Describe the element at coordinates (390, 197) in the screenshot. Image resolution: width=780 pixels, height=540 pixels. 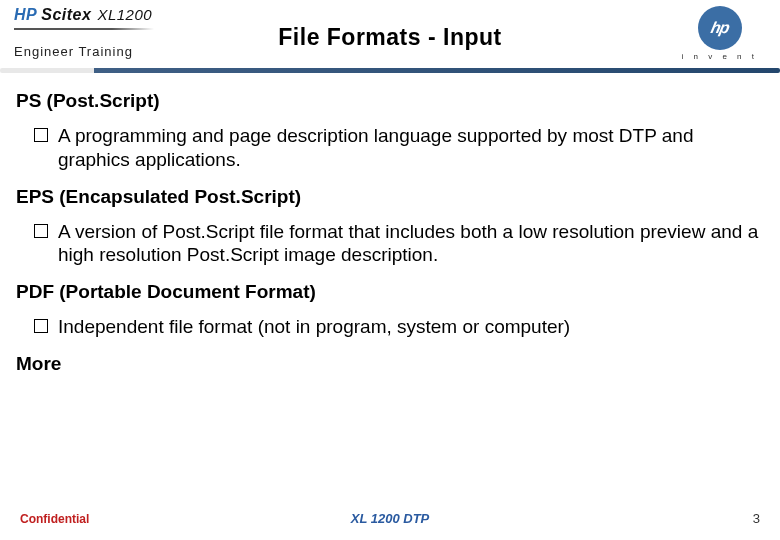
I see `section-heading-eps: EPS (Encapsulated Post.Script)` at that location.